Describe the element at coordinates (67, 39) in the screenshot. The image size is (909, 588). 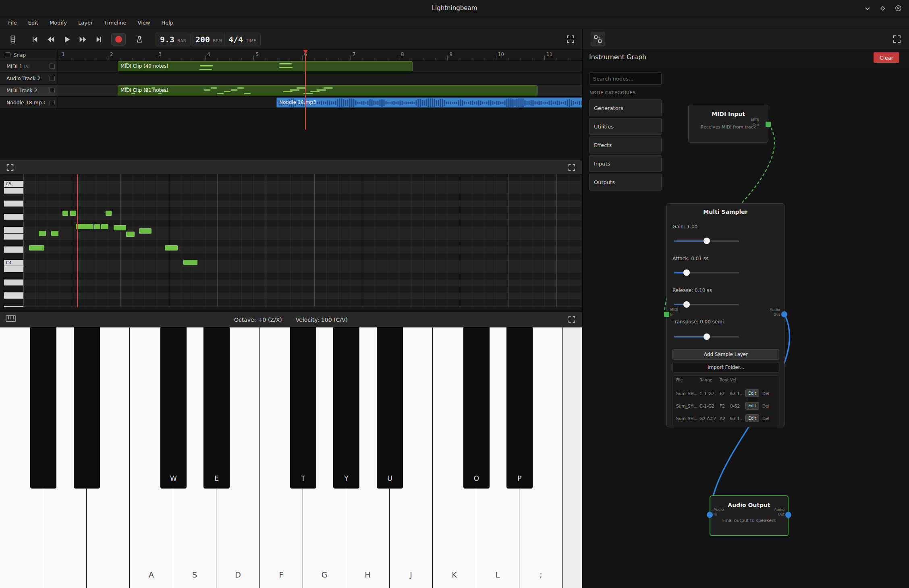
I see `play-button` at that location.